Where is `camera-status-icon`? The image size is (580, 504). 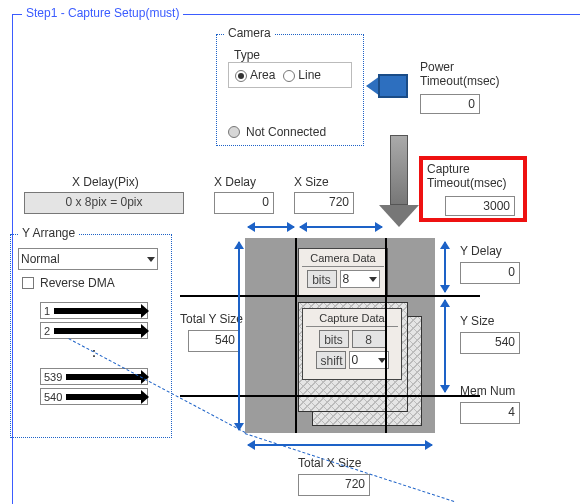 camera-status-icon is located at coordinates (234, 132).